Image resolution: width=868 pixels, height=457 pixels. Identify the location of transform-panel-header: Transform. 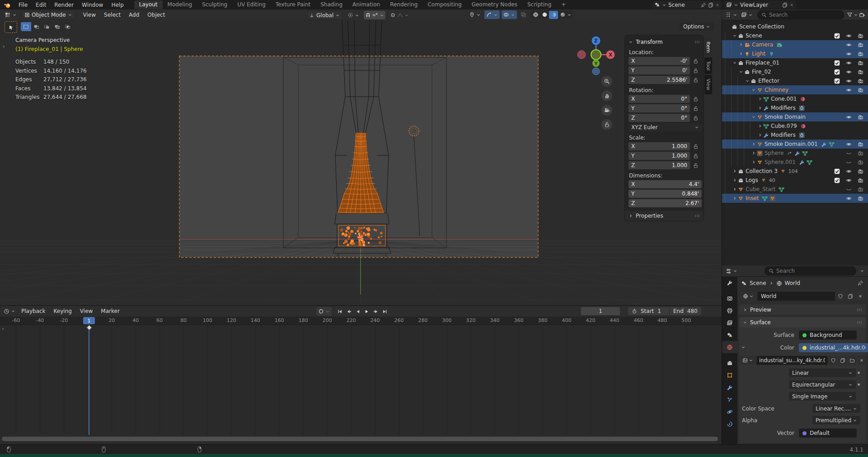
(664, 42).